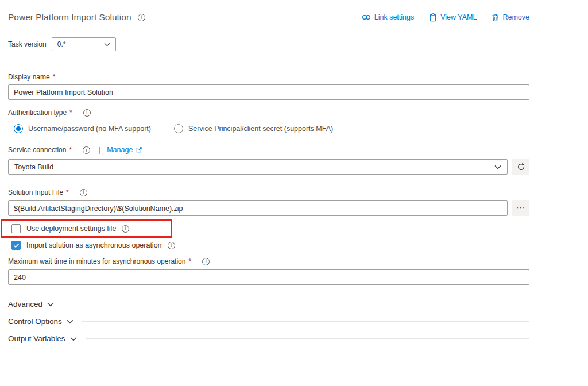 Image resolution: width=588 pixels, height=386 pixels. Describe the element at coordinates (433, 17) in the screenshot. I see `clipboard-icon` at that location.